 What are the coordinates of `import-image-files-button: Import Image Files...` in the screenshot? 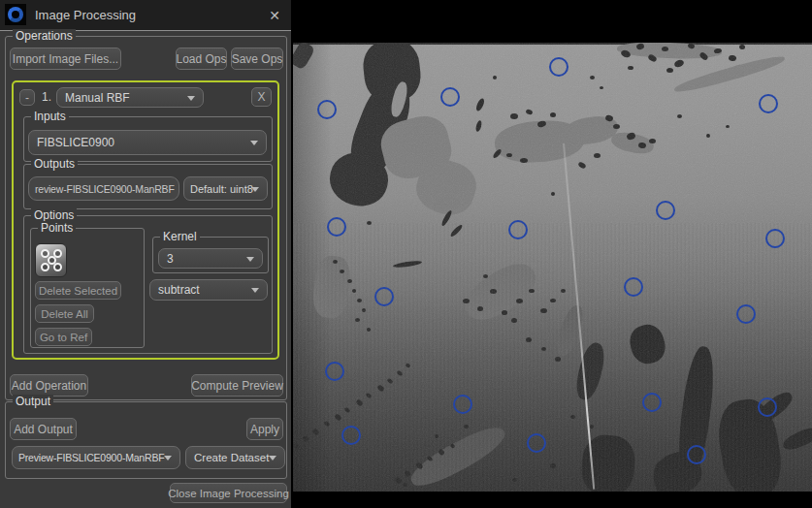 It's located at (66, 58).